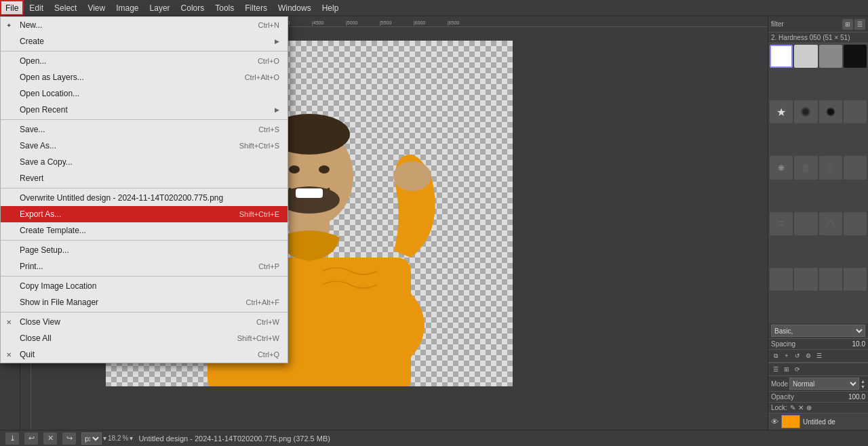 This screenshot has width=868, height=446. What do you see at coordinates (144, 41) in the screenshot?
I see `menu-item-create: Create` at bounding box center [144, 41].